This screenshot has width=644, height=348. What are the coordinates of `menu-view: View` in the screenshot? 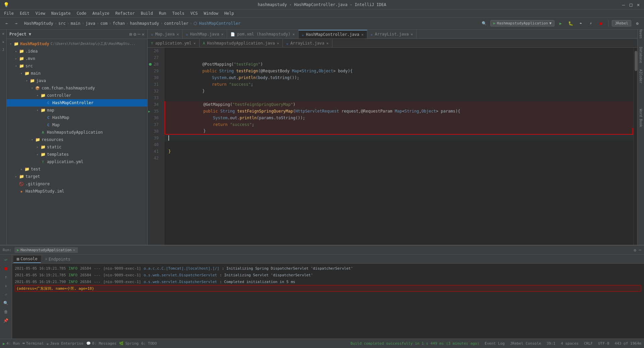 It's located at (40, 13).